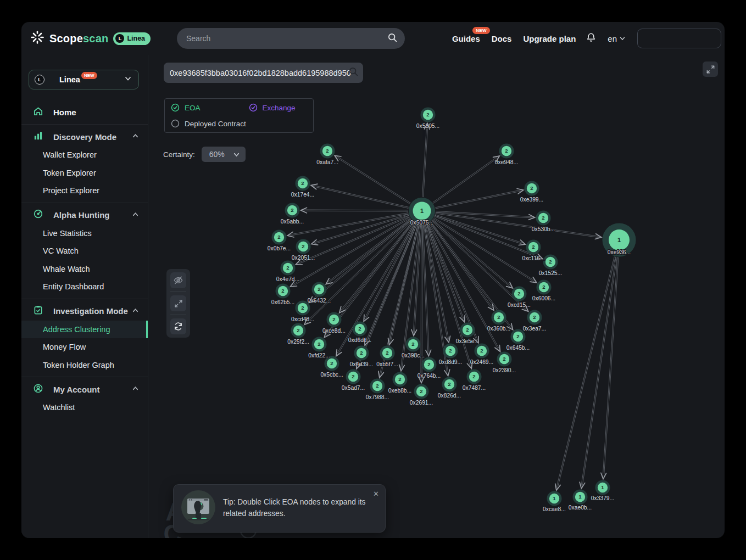  What do you see at coordinates (354, 72) in the screenshot?
I see `address-search-icon` at bounding box center [354, 72].